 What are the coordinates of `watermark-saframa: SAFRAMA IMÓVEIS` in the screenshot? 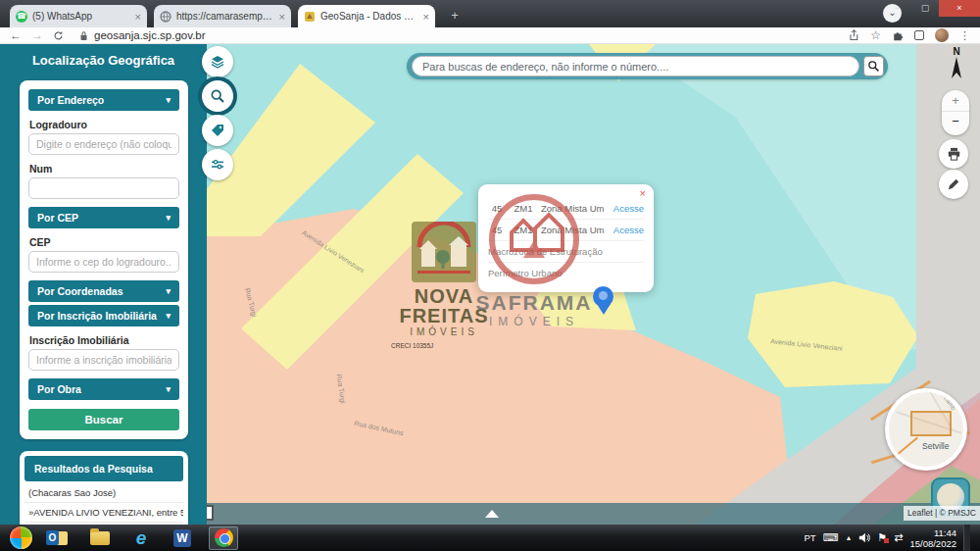 It's located at (534, 261).